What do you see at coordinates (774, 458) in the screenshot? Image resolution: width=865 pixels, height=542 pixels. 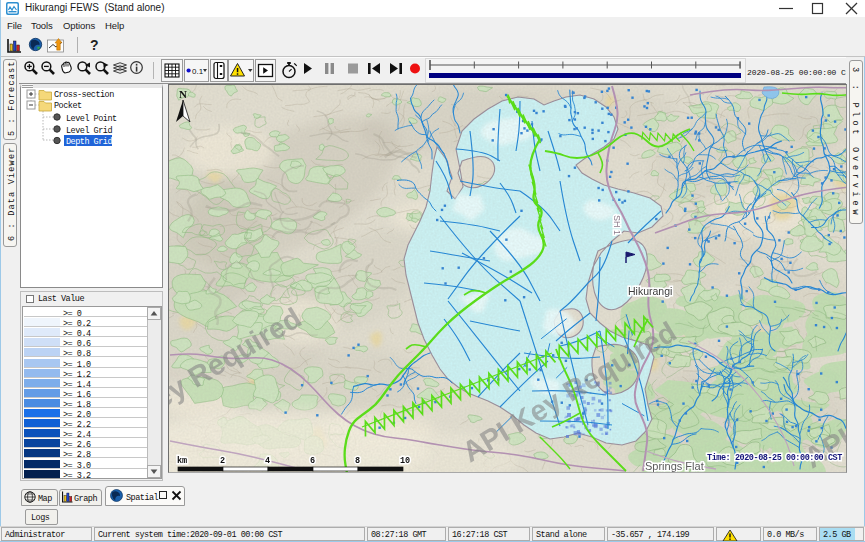 I see `svg-text: Time: 2020-08-25 00:00:00 CST` at bounding box center [774, 458].